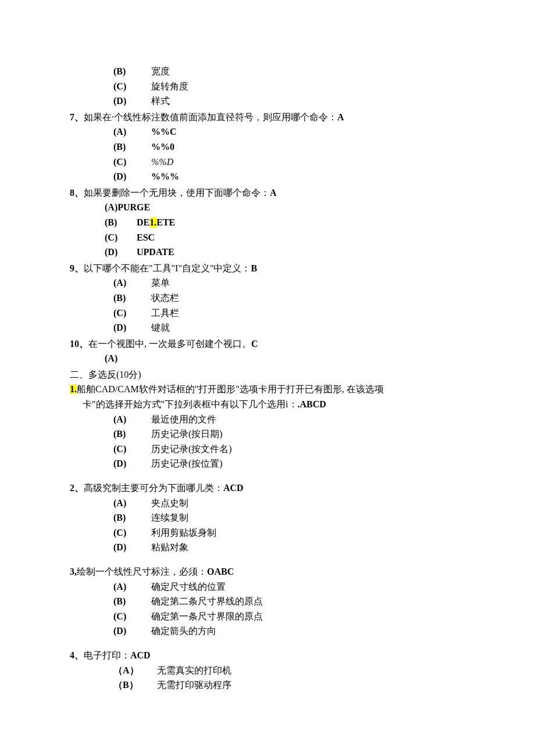 The width and height of the screenshot is (535, 756). I want to click on option-row: (D) 确定箭头的方向, so click(290, 631).